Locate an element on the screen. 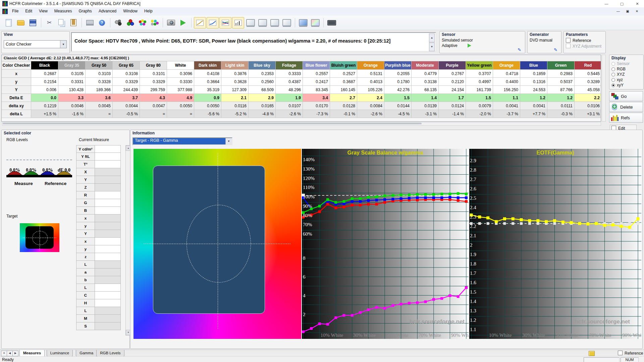  column-header: Bluish green is located at coordinates (343, 66).